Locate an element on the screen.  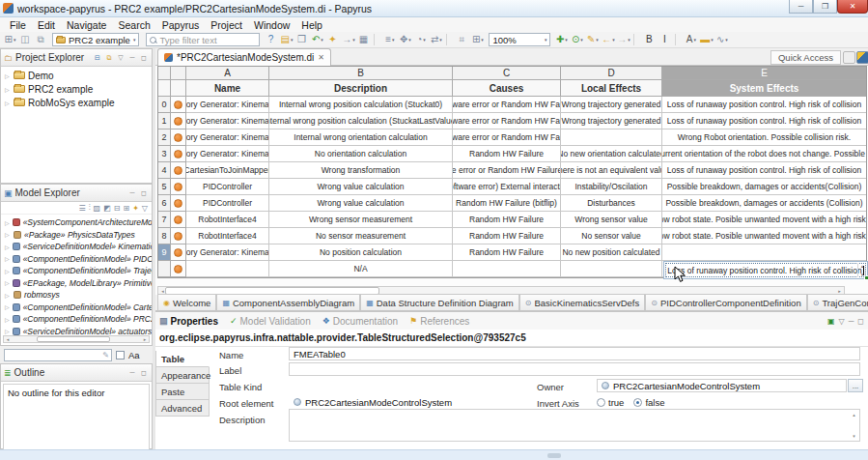
diagram-tab: ▦ Data Structure Definition Diagram is located at coordinates (440, 302).